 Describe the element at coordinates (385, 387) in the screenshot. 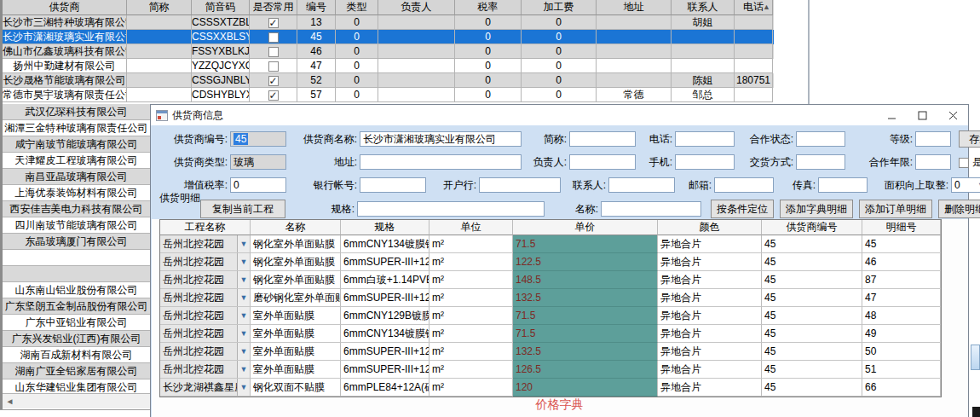

I see `detail-cell: 6mmPLE84+12A(硅酮胶...` at that location.